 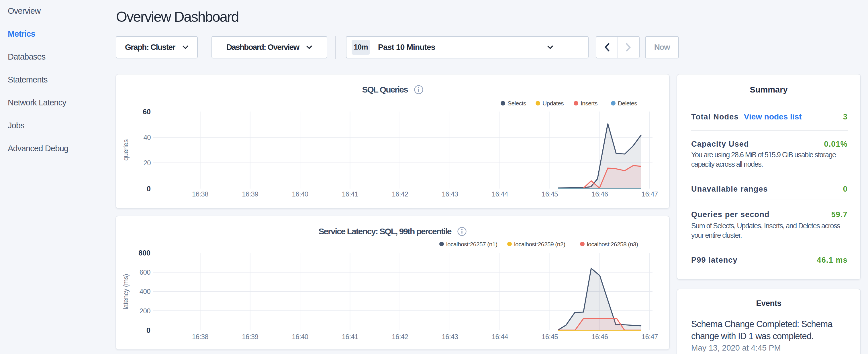 What do you see at coordinates (553, 103) in the screenshot?
I see `svg-text: Updates` at bounding box center [553, 103].